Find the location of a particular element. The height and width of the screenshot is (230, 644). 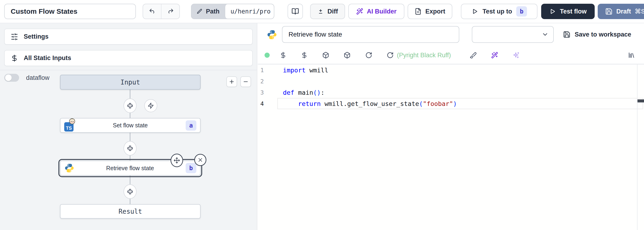

step-id-badge-a: a is located at coordinates (191, 126).